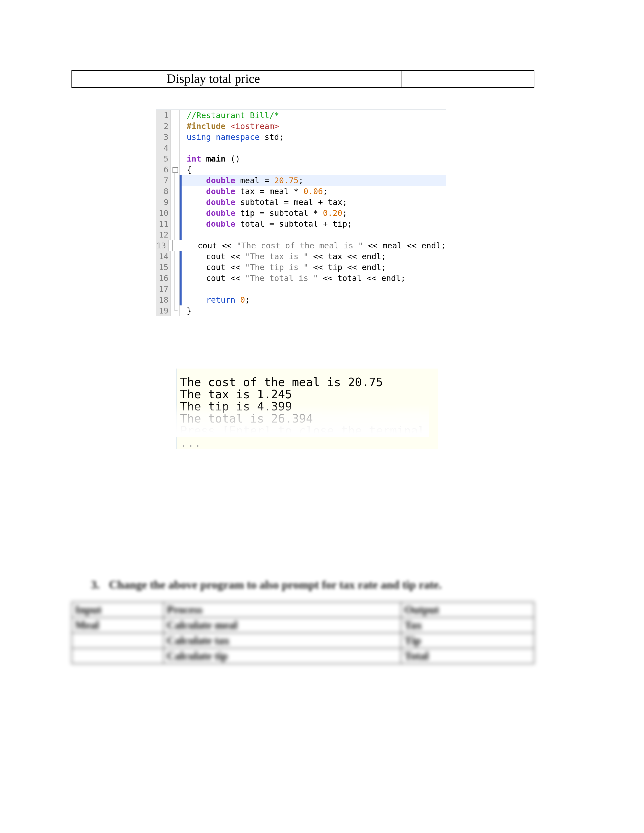 This screenshot has width=644, height=833. Describe the element at coordinates (303, 656) in the screenshot. I see `table-row: Calculate tipTotal` at that location.